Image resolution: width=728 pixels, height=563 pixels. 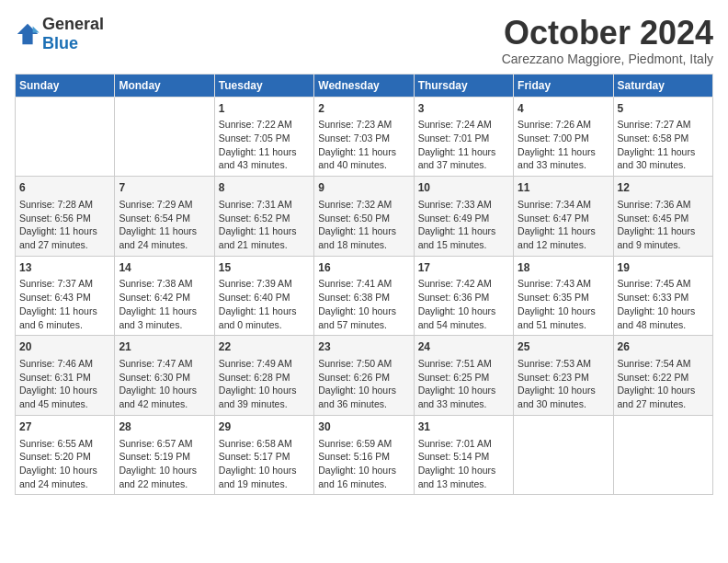 What do you see at coordinates (563, 296) in the screenshot?
I see `calendar-cell: 18Sunrise: 7:43 AM Sunset: 6:35 PM Dayli…` at bounding box center [563, 296].